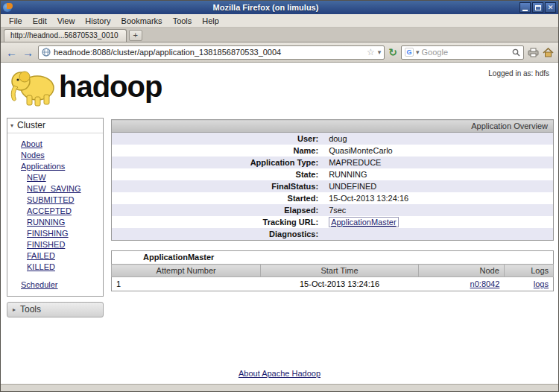 The image size is (559, 392). I want to click on menu-history: History, so click(98, 21).